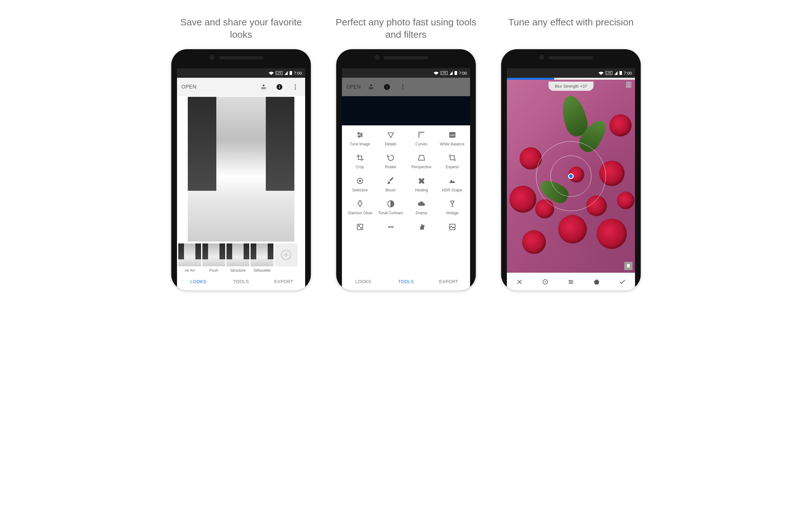 This screenshot has width=812, height=512. What do you see at coordinates (452, 181) in the screenshot?
I see `mountains-icon` at bounding box center [452, 181].